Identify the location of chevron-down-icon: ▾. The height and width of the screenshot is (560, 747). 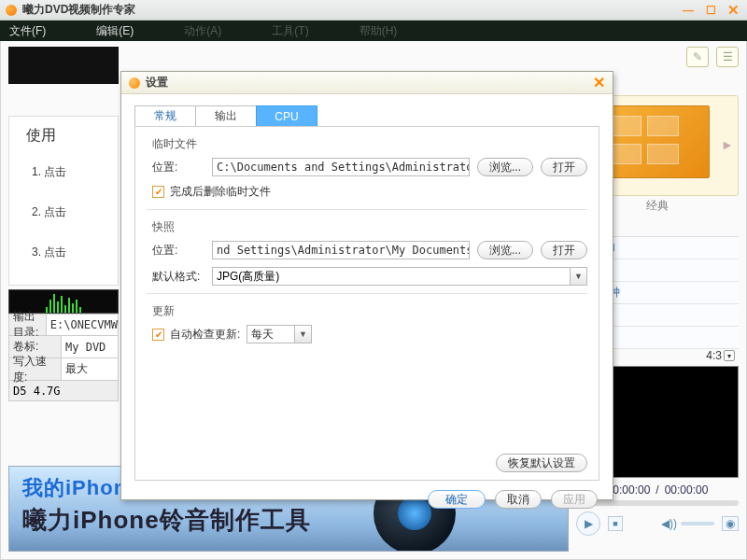
(729, 356).